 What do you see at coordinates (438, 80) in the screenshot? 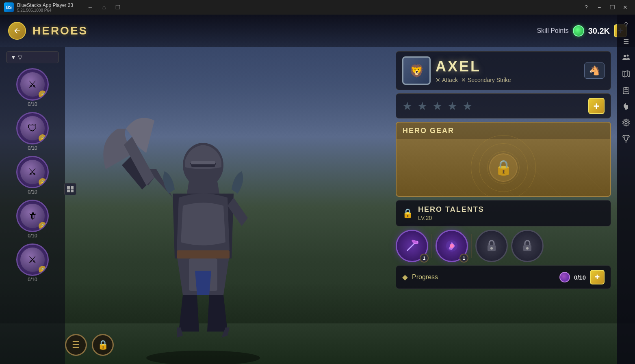
I see `attack-icon: ✕` at bounding box center [438, 80].